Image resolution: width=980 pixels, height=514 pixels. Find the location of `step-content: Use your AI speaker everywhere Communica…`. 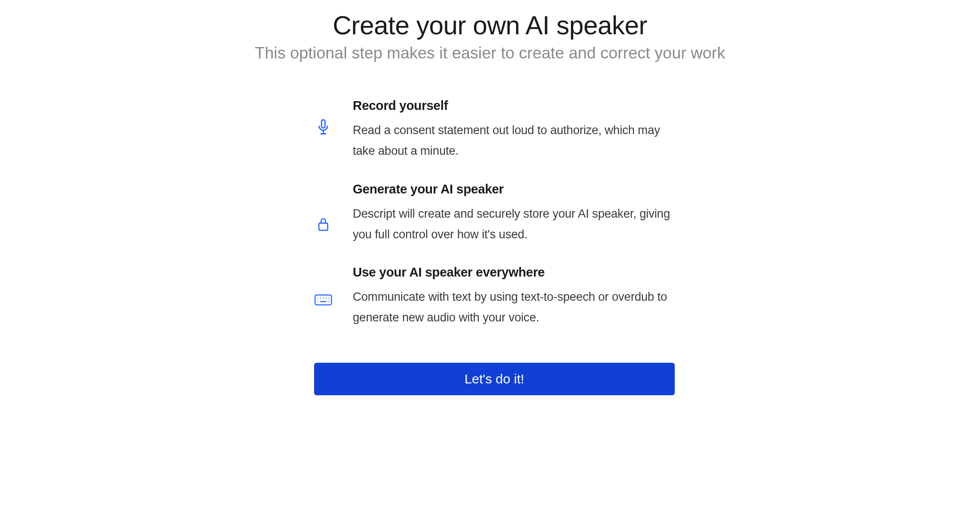

step-content: Use your AI speaker everywhere Communica… is located at coordinates (514, 297).